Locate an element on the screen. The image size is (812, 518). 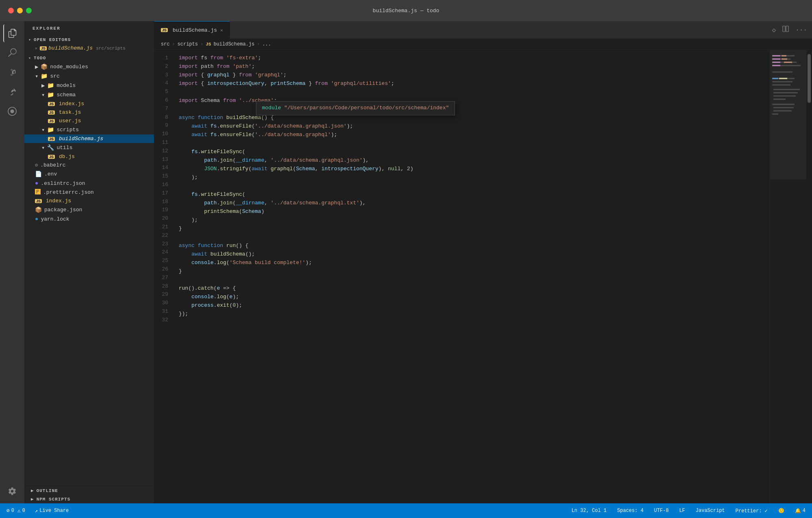
status-prettier: Prettier: ✓ is located at coordinates (751, 511).